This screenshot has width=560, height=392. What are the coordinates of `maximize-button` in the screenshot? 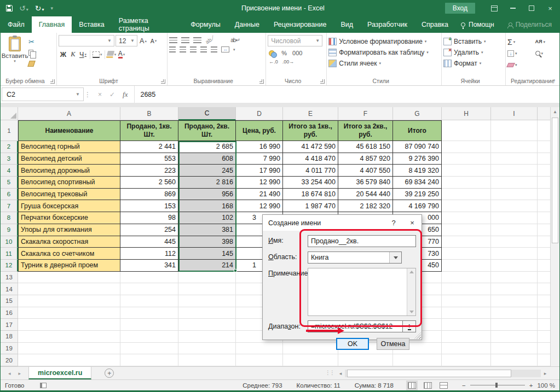 It's located at (532, 8).